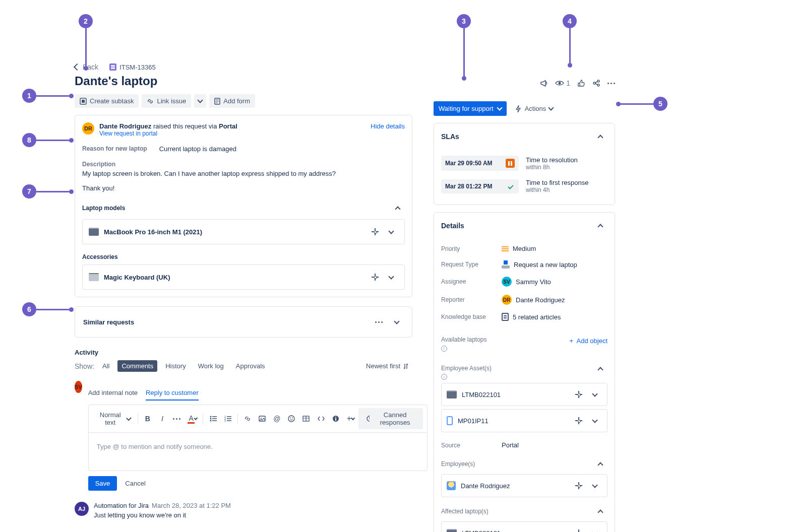 The width and height of the screenshot is (792, 532). What do you see at coordinates (451, 486) in the screenshot?
I see `person-icon` at bounding box center [451, 486].